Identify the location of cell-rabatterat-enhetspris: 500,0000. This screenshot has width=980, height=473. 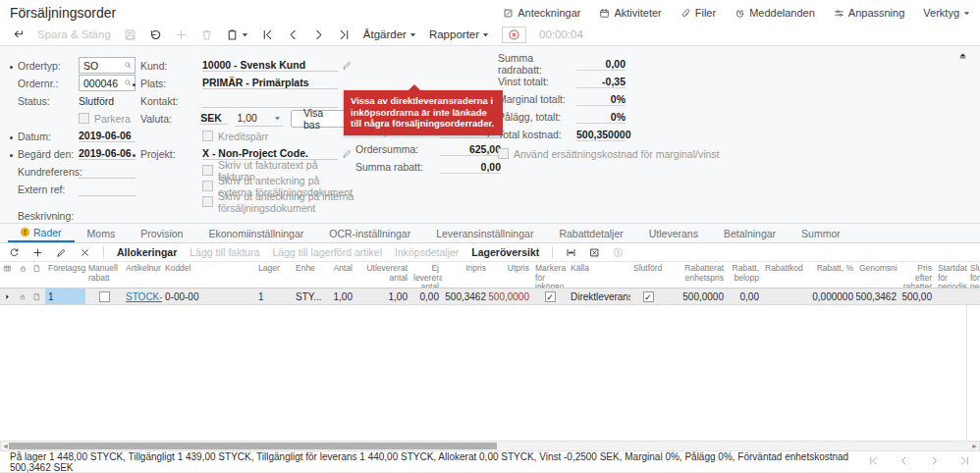
(696, 296).